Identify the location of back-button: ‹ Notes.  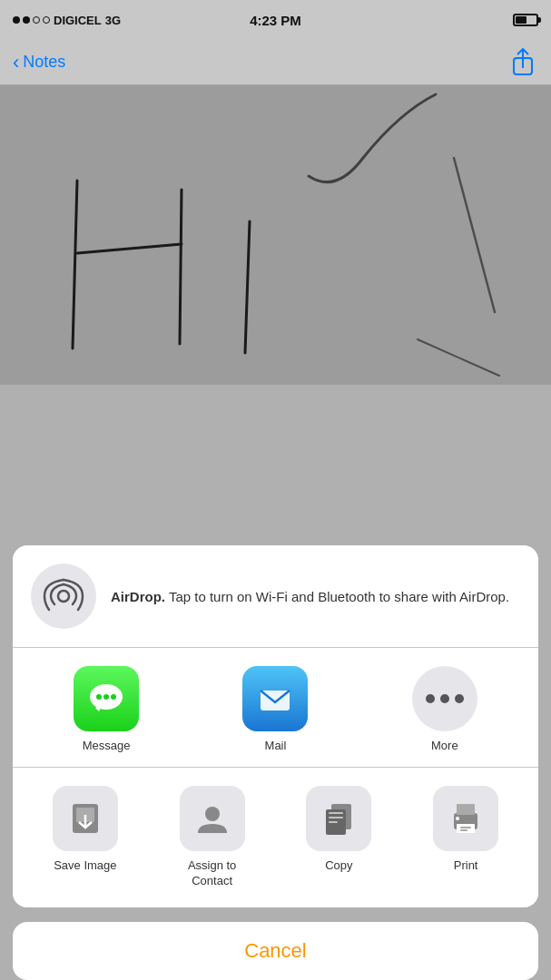
(39, 63).